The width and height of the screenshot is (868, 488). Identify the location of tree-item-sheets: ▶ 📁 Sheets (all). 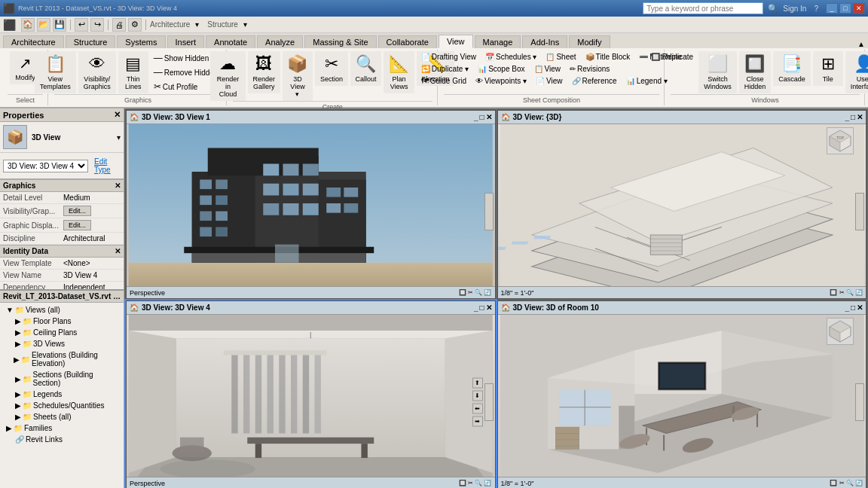
(62, 417).